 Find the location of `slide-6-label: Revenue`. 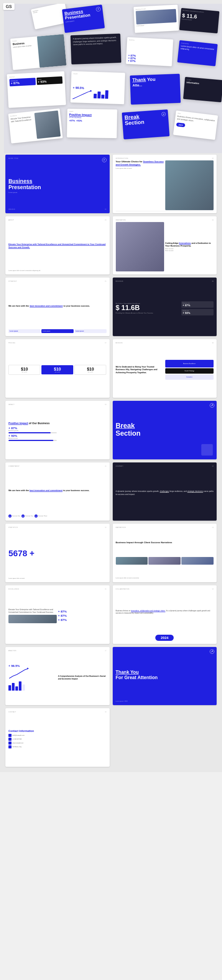

slide-6-label: Revenue is located at coordinates (120, 281).